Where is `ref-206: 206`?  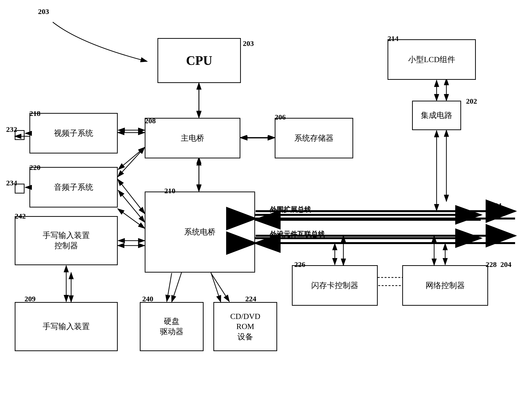
ref-206: 206 is located at coordinates (280, 117).